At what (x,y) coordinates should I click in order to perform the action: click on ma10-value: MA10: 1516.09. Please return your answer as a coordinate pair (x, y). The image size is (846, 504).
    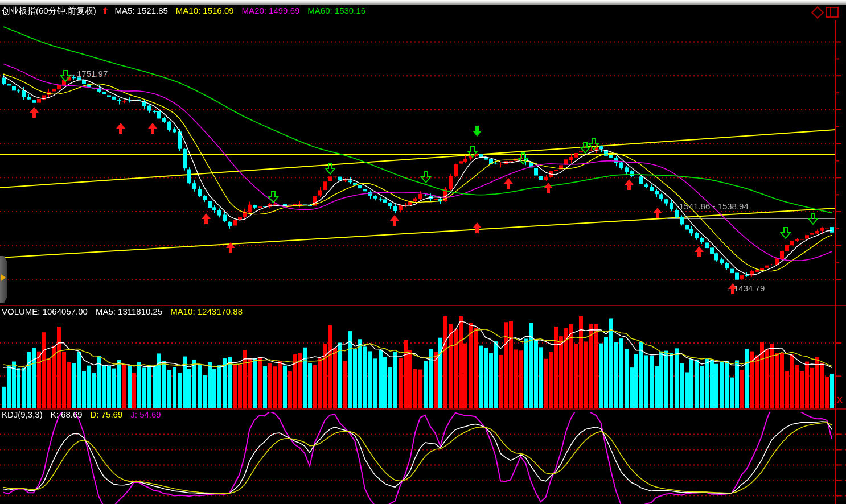
    Looking at the image, I should click on (205, 11).